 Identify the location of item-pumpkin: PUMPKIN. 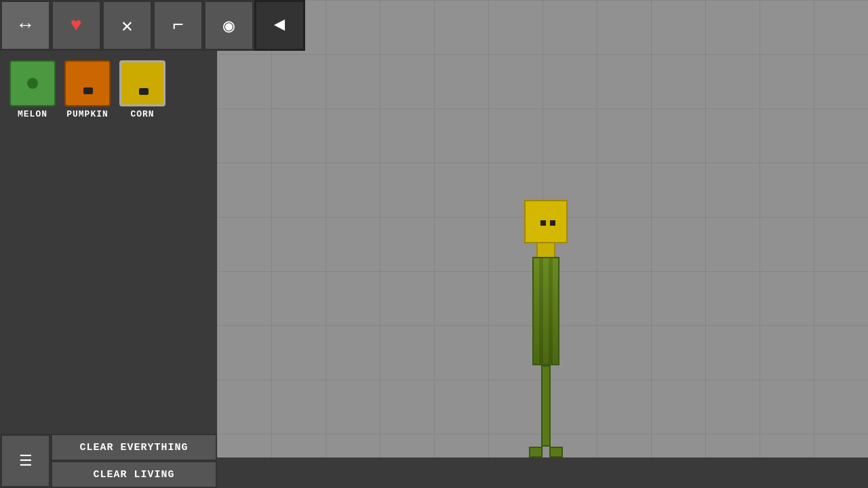
(87, 89).